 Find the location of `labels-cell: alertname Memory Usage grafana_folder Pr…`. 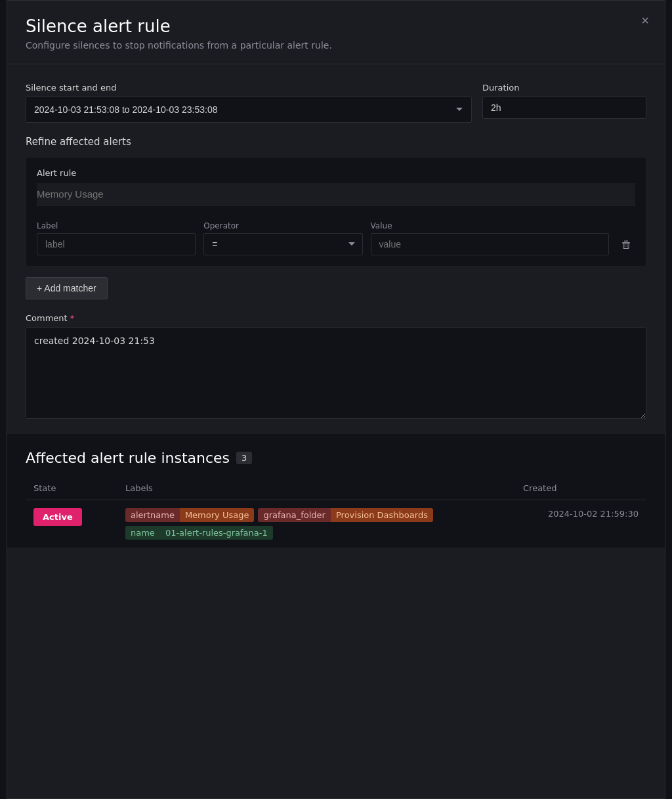

labels-cell: alertname Memory Usage grafana_folder Pr… is located at coordinates (316, 524).